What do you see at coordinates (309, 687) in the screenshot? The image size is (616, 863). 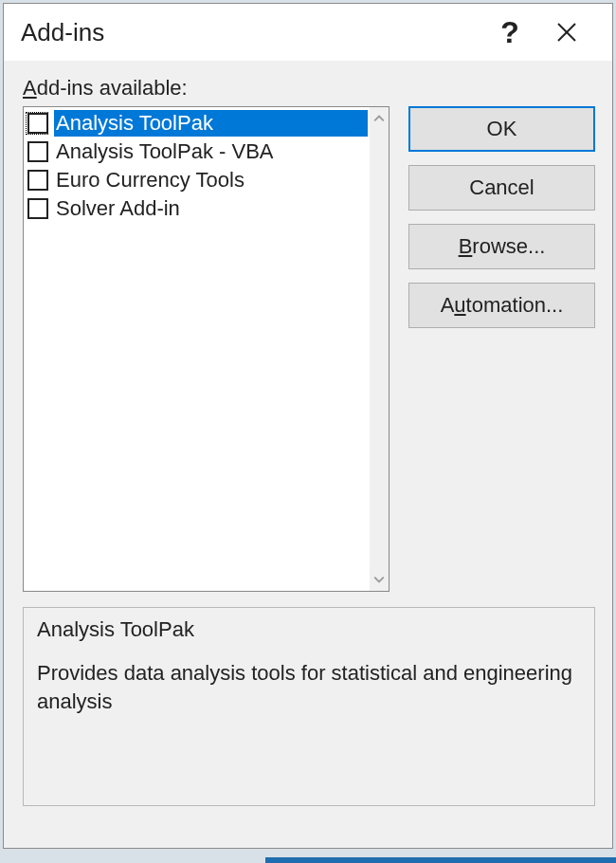 I see `description-text: Provides data analysis tools for statist…` at bounding box center [309, 687].